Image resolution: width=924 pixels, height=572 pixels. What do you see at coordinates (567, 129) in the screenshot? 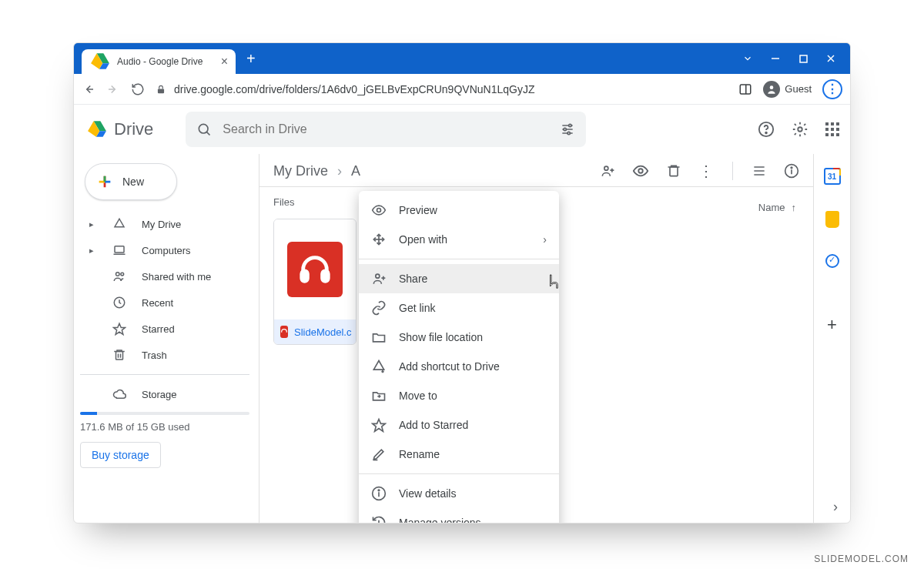
I see `filter-icon` at bounding box center [567, 129].